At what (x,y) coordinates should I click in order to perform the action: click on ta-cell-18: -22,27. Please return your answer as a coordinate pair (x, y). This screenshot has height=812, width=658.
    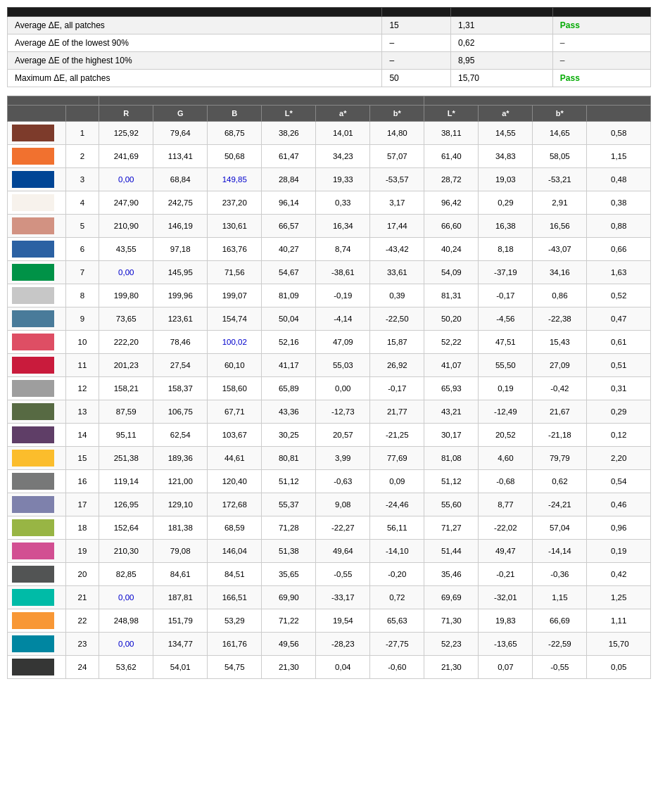
    Looking at the image, I should click on (343, 528).